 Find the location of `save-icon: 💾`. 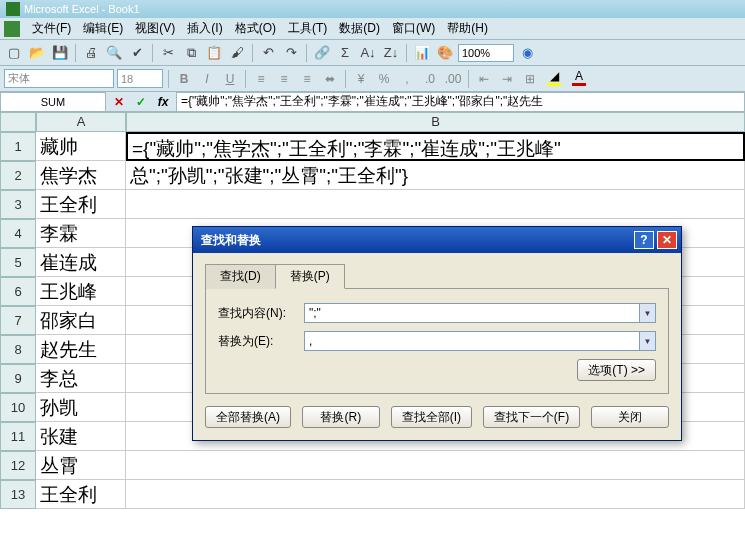

save-icon: 💾 is located at coordinates (60, 53).